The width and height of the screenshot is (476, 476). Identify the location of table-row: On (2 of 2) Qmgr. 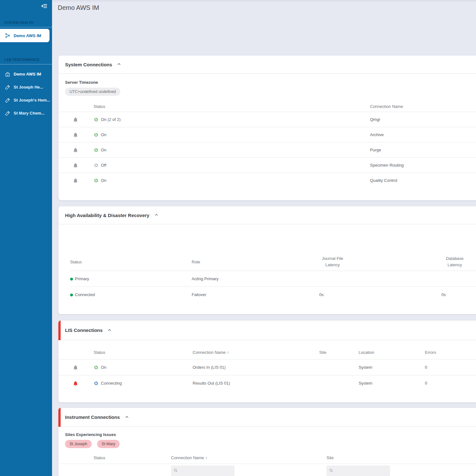
(267, 119).